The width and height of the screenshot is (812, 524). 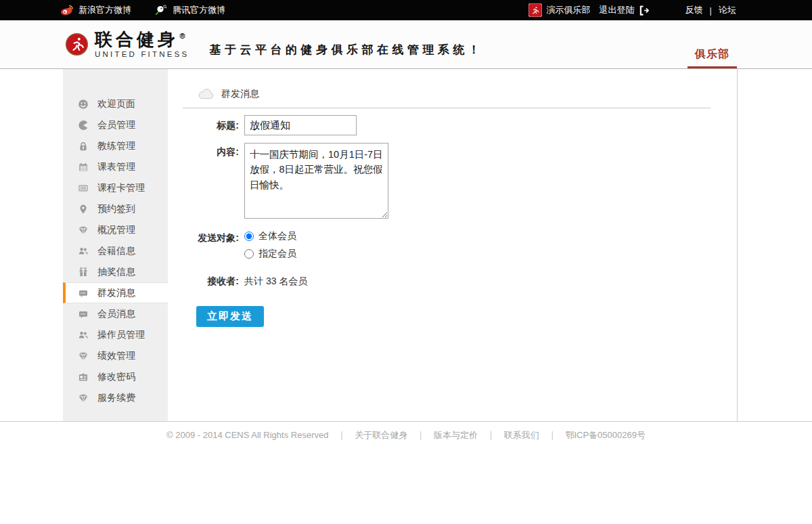 What do you see at coordinates (83, 209) in the screenshot?
I see `pin-icon` at bounding box center [83, 209].